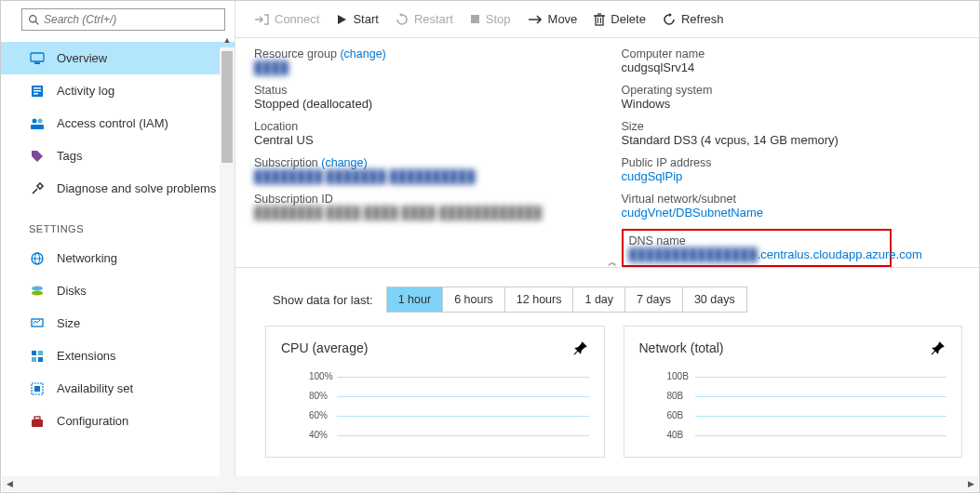 The width and height of the screenshot is (980, 493). Describe the element at coordinates (715, 300) in the screenshot. I see `seg-btn-30days: 30 days` at that location.